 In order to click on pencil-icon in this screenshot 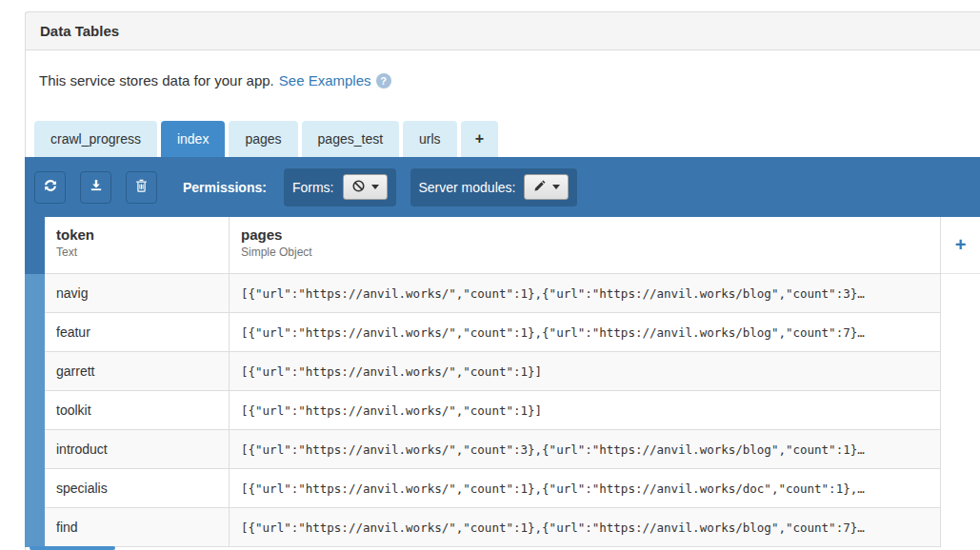, I will do `click(539, 187)`.